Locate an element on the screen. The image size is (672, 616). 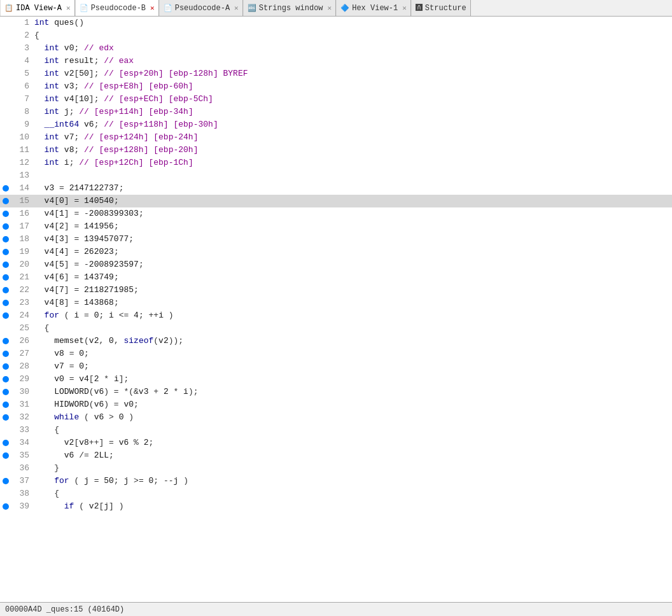
line-number: 38 is located at coordinates (23, 494).